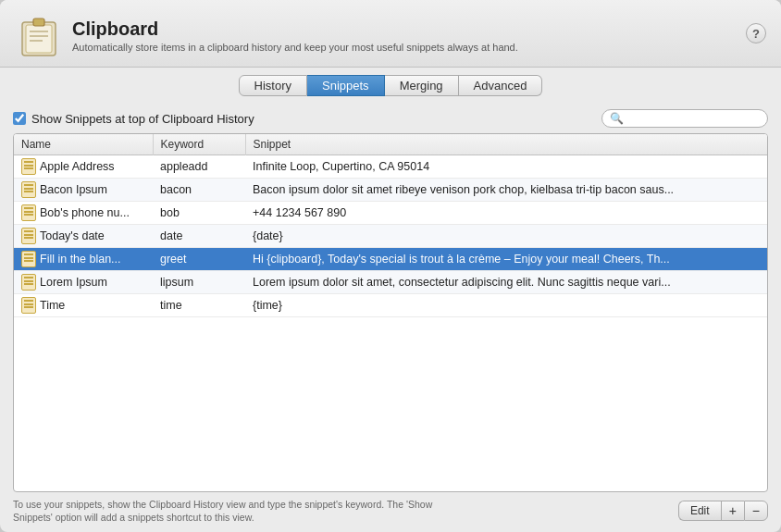  What do you see at coordinates (273, 85) in the screenshot?
I see `tab-history: History` at bounding box center [273, 85].